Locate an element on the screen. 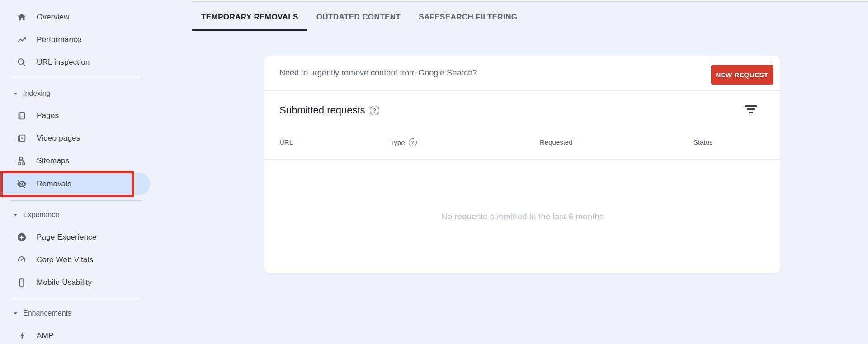 Image resolution: width=868 pixels, height=344 pixels. filter-button is located at coordinates (751, 109).